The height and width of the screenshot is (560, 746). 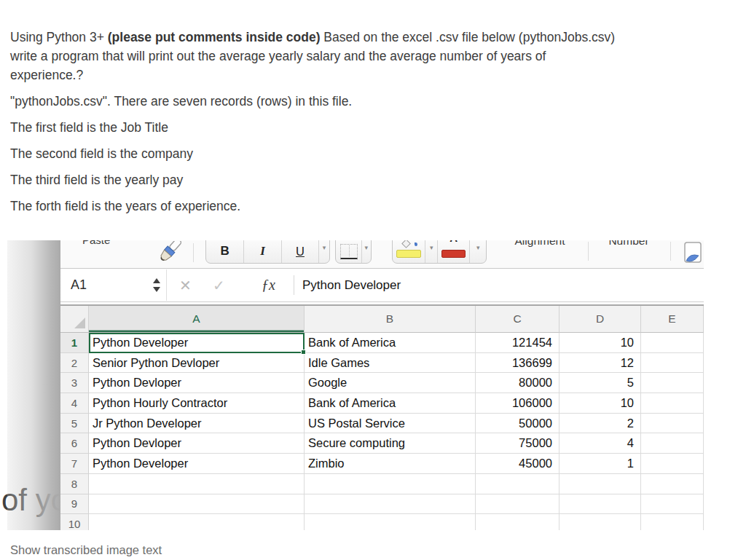 What do you see at coordinates (600, 319) in the screenshot?
I see `column-header-D: D` at bounding box center [600, 319].